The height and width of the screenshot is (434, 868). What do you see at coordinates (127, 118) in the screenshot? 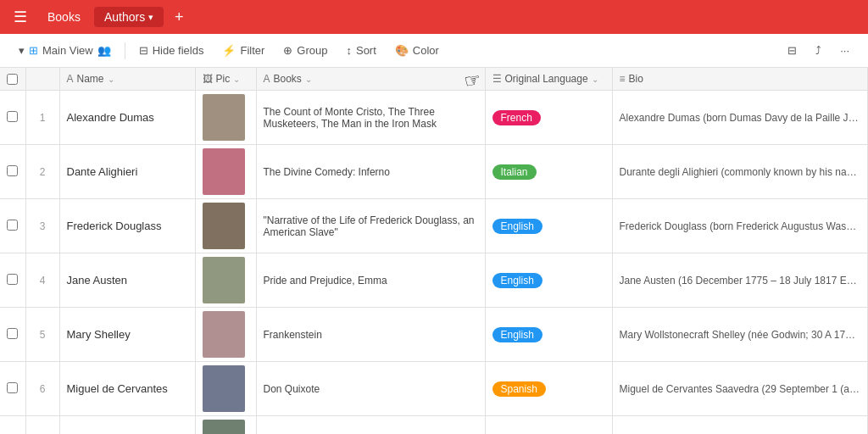
I see `row-author-name: Alexandre Dumas` at bounding box center [127, 118].